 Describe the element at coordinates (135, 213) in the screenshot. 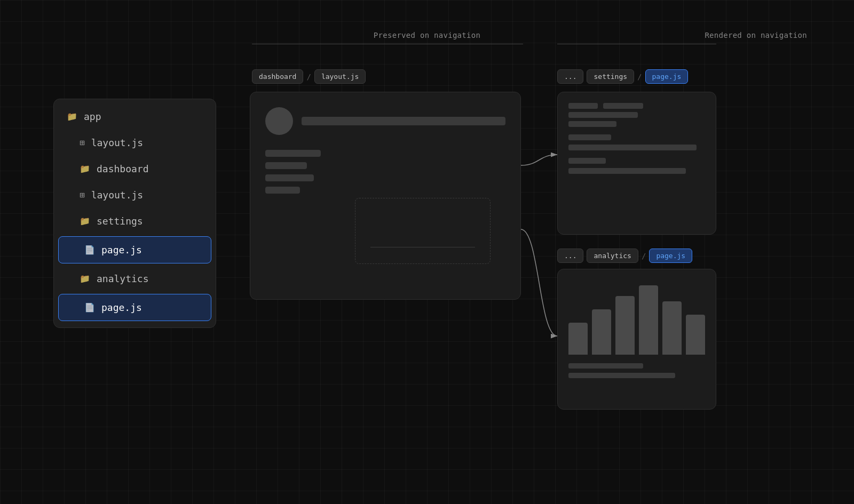

I see `file-tree-panel: 📁 app ⊞ layout.js 📁 dashboard ⊞ layout.j…` at that location.